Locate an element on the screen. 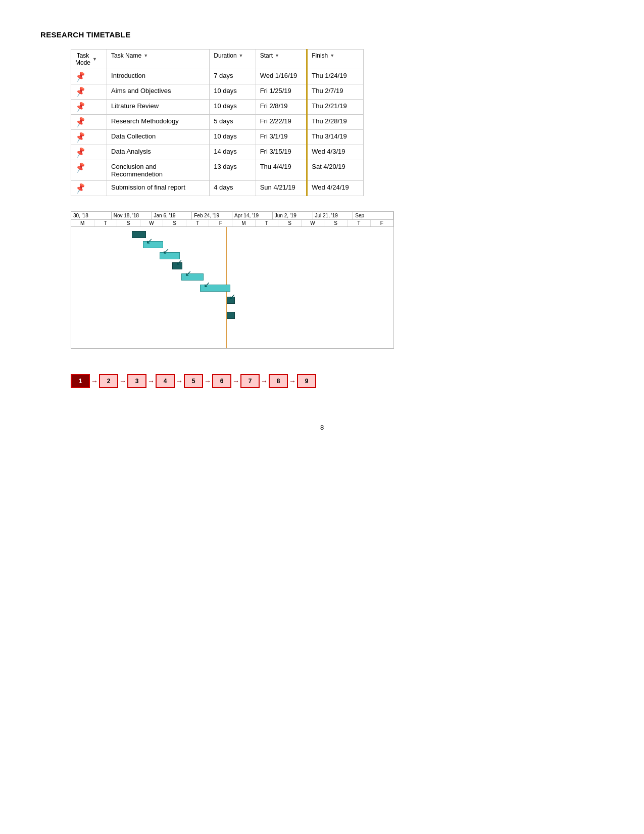 The image size is (644, 834). gantt-date-cell: Jan 6, '19 is located at coordinates (172, 215).